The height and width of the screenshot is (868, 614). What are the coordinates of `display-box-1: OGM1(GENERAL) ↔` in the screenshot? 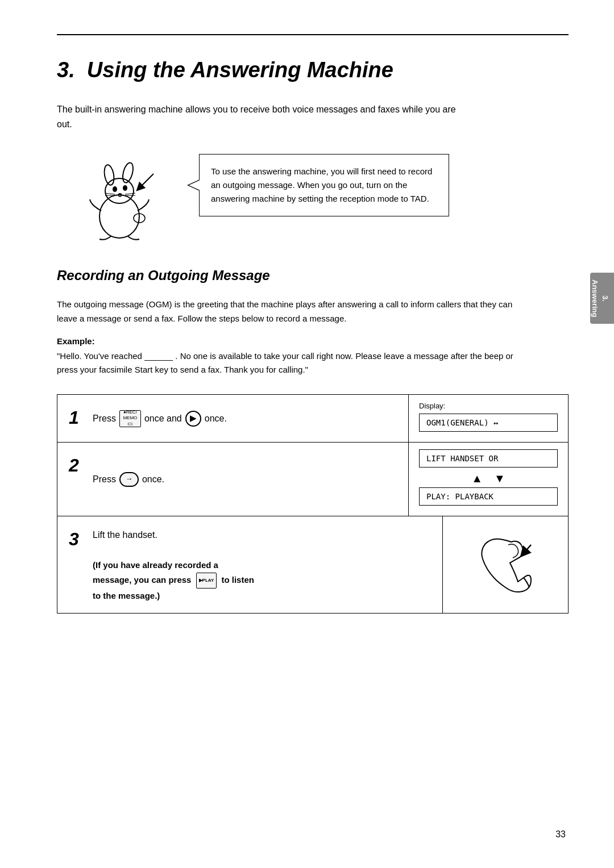 It's located at (488, 423).